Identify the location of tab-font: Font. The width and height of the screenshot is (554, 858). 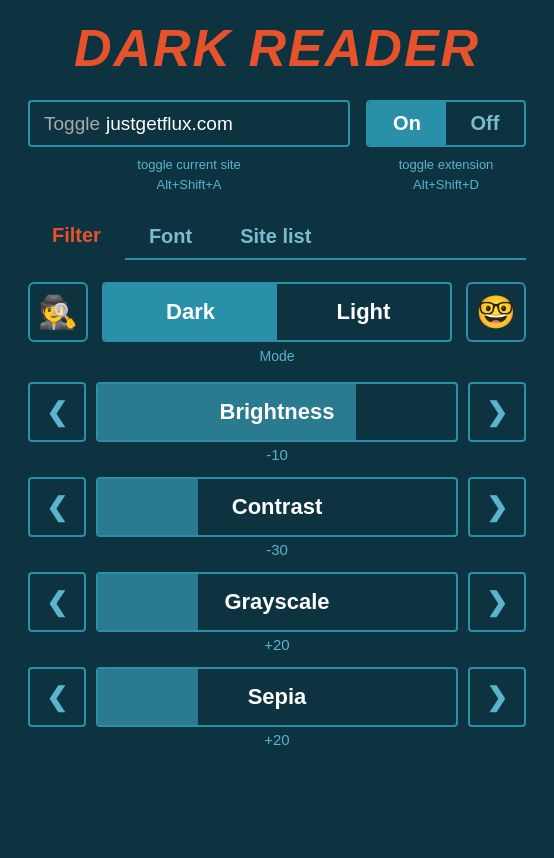
(170, 238).